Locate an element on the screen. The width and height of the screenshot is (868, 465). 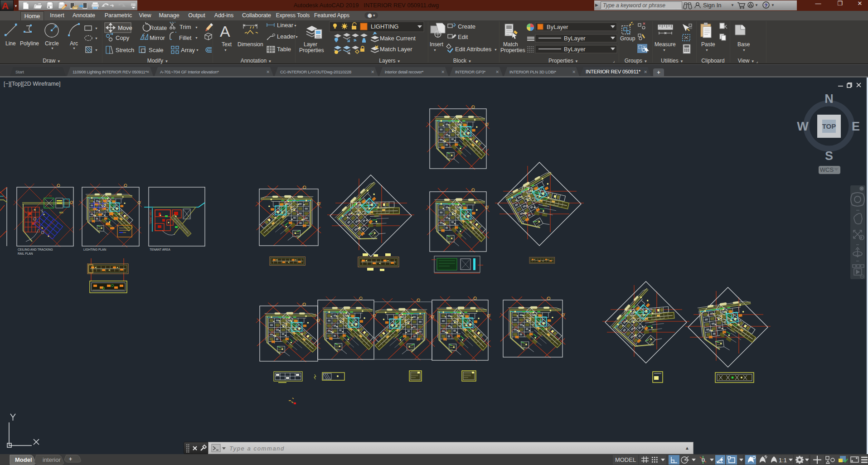
svg-text: Leader is located at coordinates (286, 36).